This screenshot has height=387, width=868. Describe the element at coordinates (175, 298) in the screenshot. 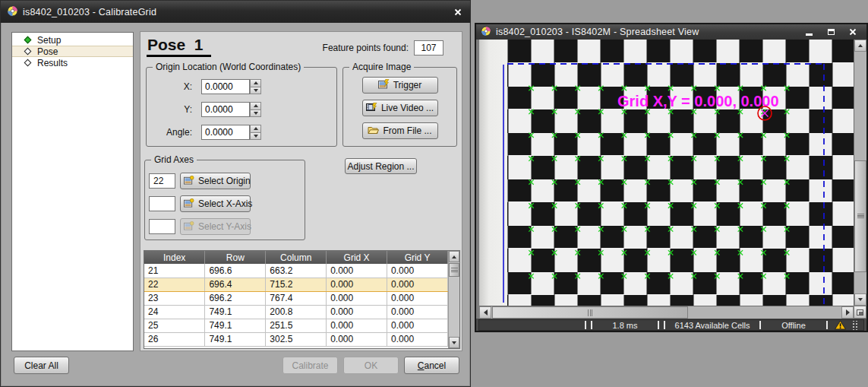

I see `table-cell: 23` at that location.